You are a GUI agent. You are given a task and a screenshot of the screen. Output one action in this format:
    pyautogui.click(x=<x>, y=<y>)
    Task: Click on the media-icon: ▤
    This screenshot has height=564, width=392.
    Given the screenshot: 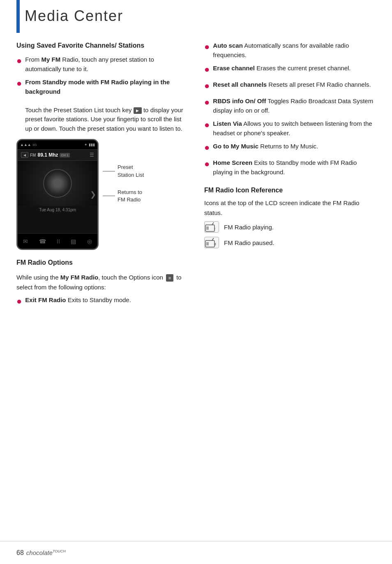 What is the action you would take?
    pyautogui.click(x=73, y=241)
    